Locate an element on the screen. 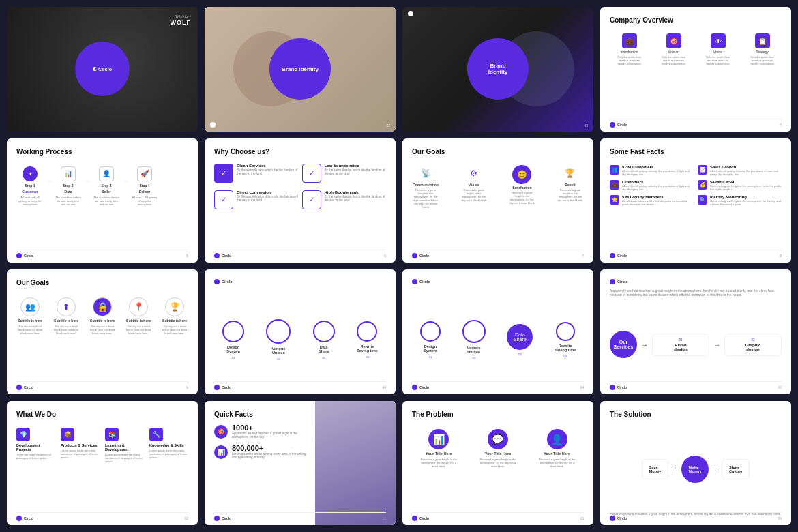 This screenshot has height=532, width=798. why-choose-title: Why Choose us? is located at coordinates (300, 151).